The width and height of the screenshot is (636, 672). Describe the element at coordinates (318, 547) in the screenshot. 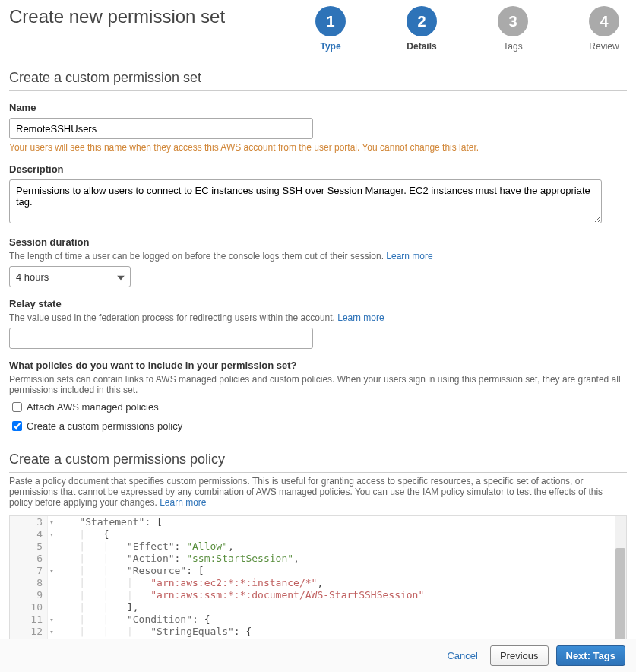

I see `code-line: 5 | | "Effect": "Allow",` at that location.